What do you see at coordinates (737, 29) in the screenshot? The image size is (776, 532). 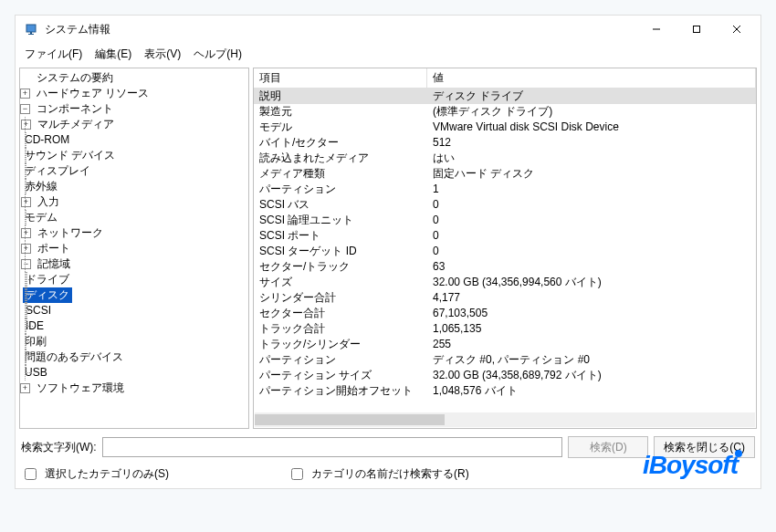 I see `close-button` at bounding box center [737, 29].